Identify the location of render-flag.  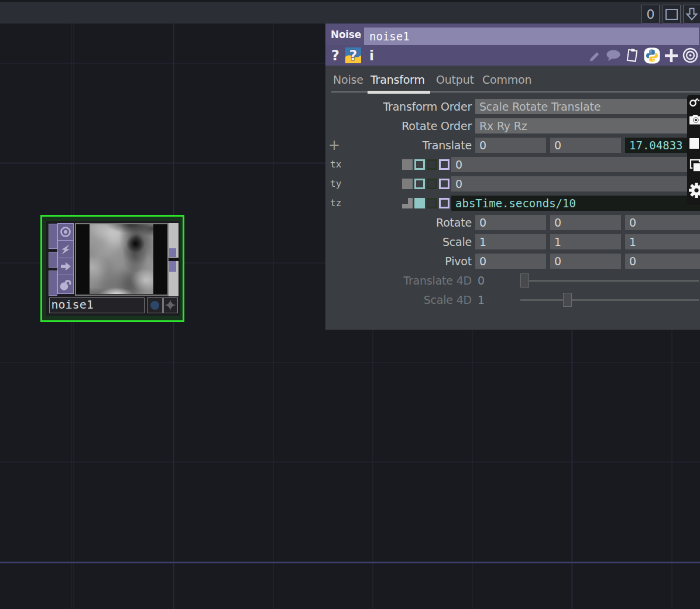
(171, 306).